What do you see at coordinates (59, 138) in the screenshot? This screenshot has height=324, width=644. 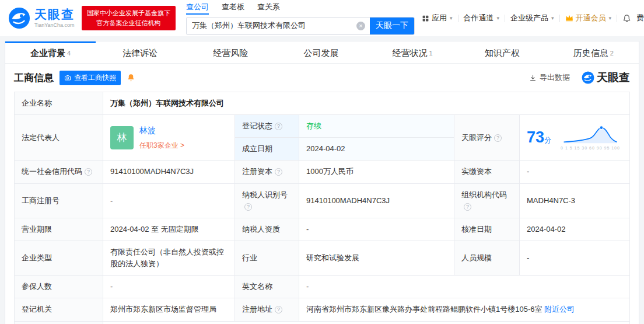 I see `field-label: 法定代表人` at bounding box center [59, 138].